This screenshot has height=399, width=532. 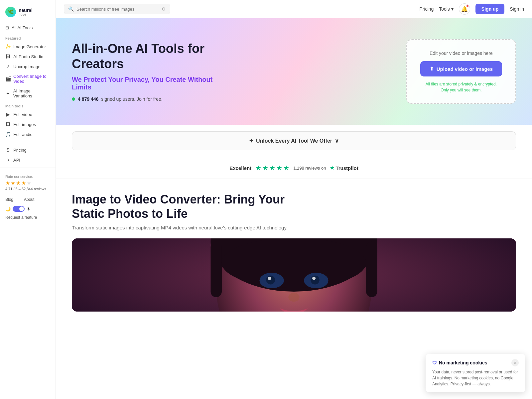 I want to click on tp-star-5: ★, so click(x=286, y=168).